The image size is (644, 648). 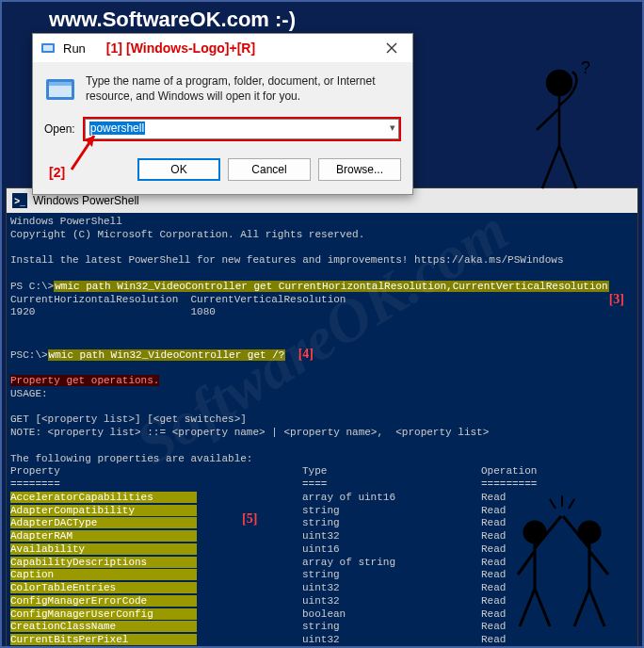 I want to click on table-row: CapabilityDescriptions array of stringRe…, so click(x=273, y=563).